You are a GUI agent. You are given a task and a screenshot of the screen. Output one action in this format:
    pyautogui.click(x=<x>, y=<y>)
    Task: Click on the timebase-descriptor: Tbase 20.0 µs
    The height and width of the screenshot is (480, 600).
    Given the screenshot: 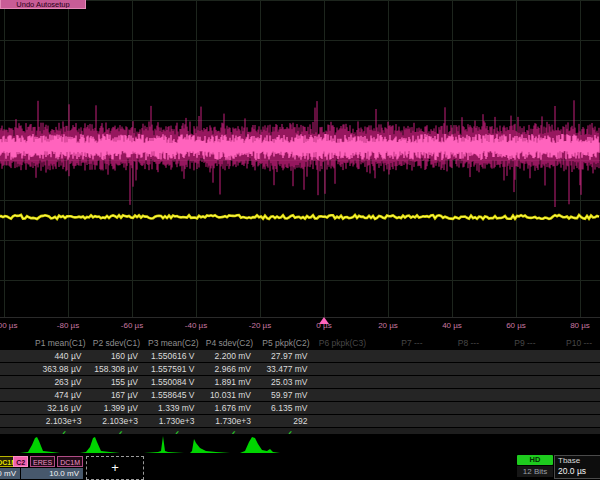 What is the action you would take?
    pyautogui.click(x=577, y=467)
    